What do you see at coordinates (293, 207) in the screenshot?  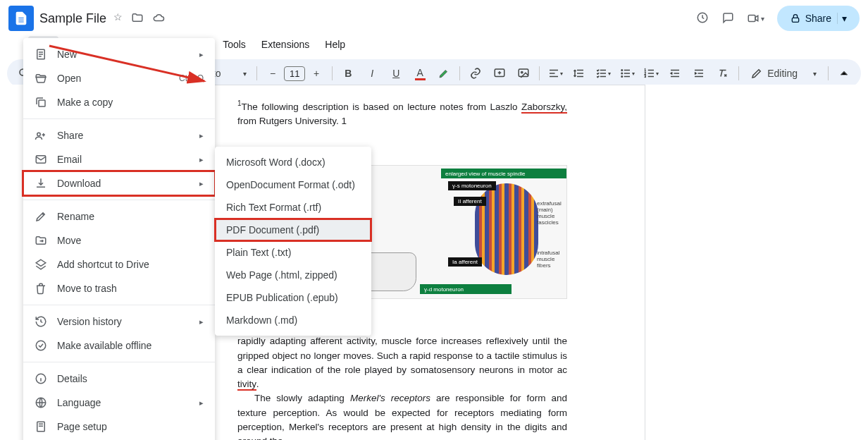 I see `download-option-rich-text-format-rtf-: Rich Text Format (.rtf)` at bounding box center [293, 207].